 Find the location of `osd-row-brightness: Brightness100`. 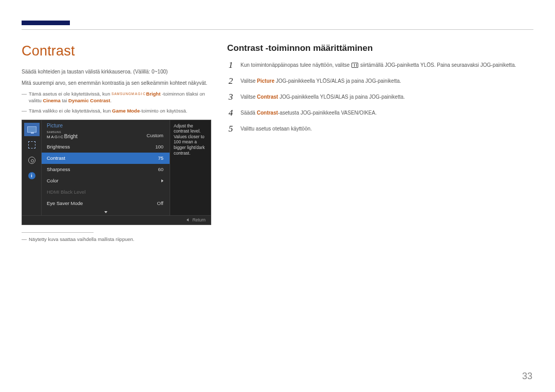

osd-row-brightness: Brightness100 is located at coordinates (106, 147).